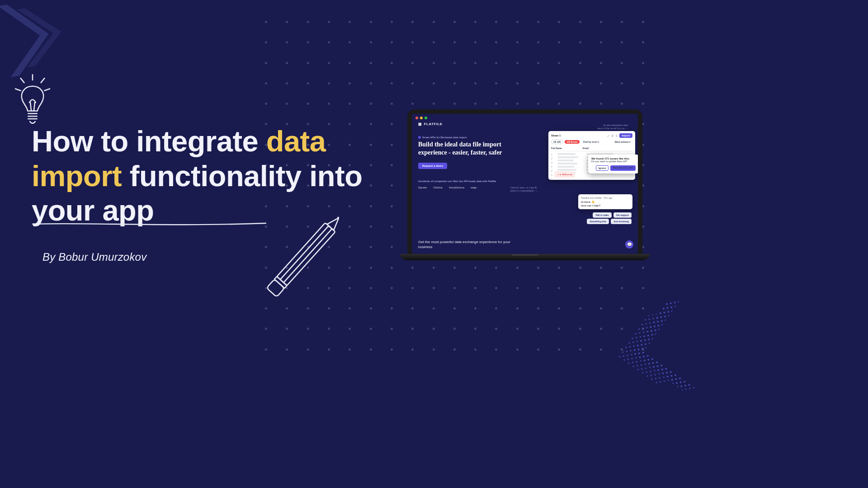  I want to click on errors-pill: 126 Errors, so click(572, 142).